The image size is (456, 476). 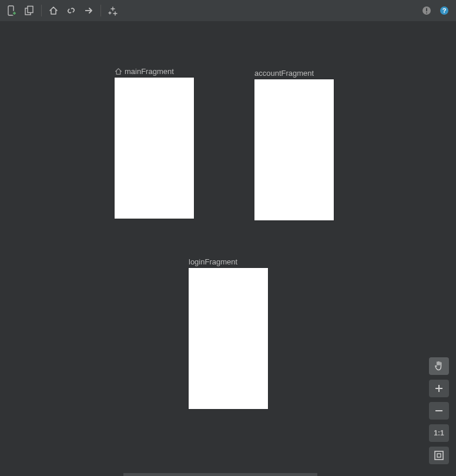 I want to click on auto-arrange-icon, so click(x=113, y=11).